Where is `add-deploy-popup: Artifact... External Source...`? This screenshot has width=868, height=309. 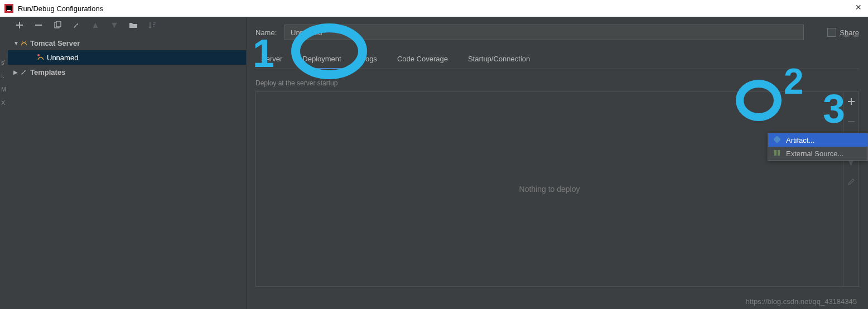 add-deploy-popup: Artifact... External Source... is located at coordinates (818, 147).